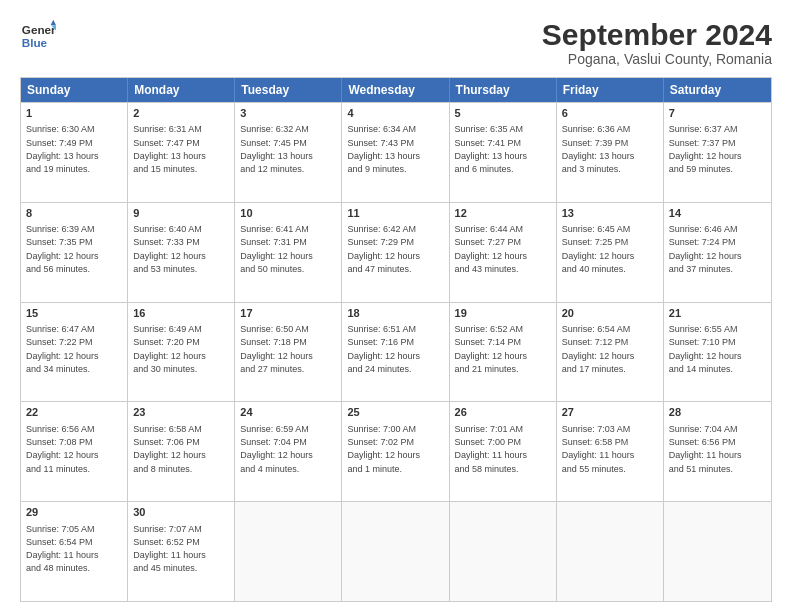 The image size is (792, 612). What do you see at coordinates (182, 252) in the screenshot?
I see `cal-cell-9: 9Sunrise: 6:40 AMSunset: 7:33 PMDaylight…` at bounding box center [182, 252].